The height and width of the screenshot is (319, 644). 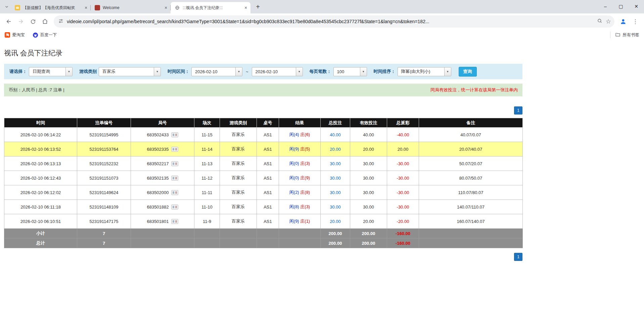 What do you see at coordinates (636, 6) in the screenshot?
I see `close-window-button: ✕` at bounding box center [636, 6].